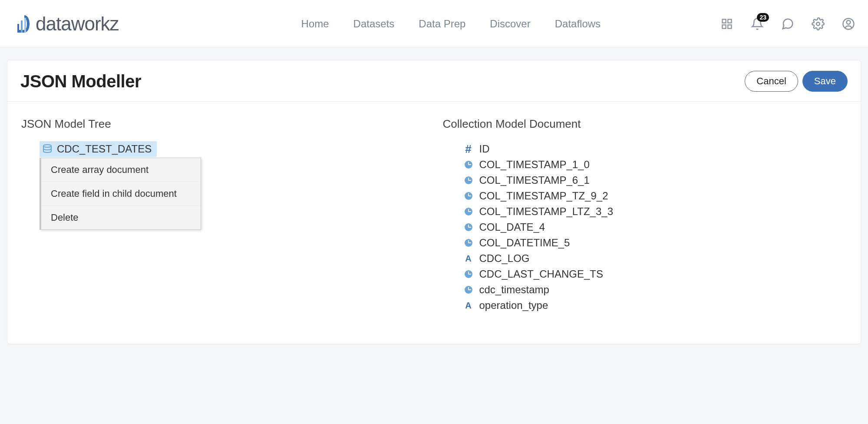  Describe the element at coordinates (77, 24) in the screenshot. I see `brand-name: dataworkz` at that location.